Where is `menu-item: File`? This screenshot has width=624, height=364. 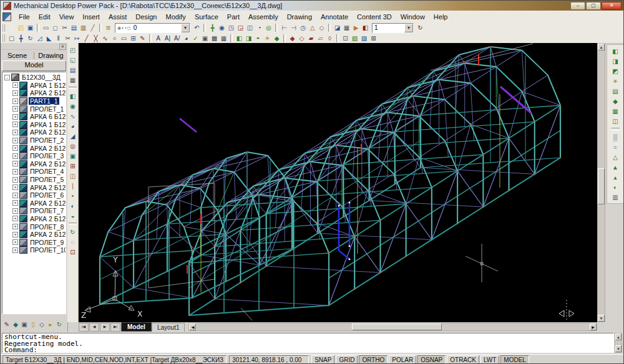
menu-item: File is located at coordinates (24, 17).